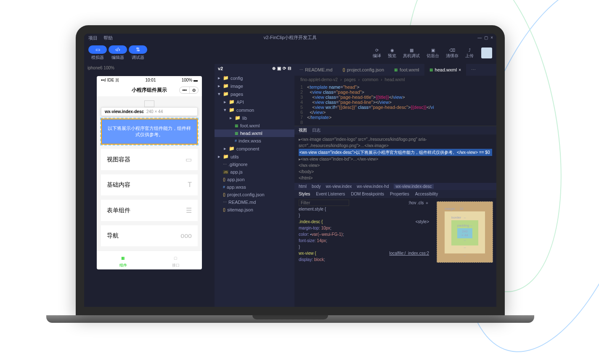 This screenshot has width=599, height=364. Describe the element at coordinates (395, 80) in the screenshot. I see `breadcrumb-item: head.wxml` at that location.